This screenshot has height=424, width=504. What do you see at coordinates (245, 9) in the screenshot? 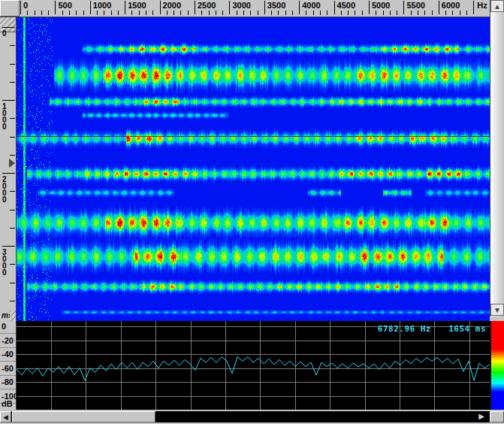
I see `frequency-ruler: 0500100015002000250030003500400045005000…` at bounding box center [245, 9].